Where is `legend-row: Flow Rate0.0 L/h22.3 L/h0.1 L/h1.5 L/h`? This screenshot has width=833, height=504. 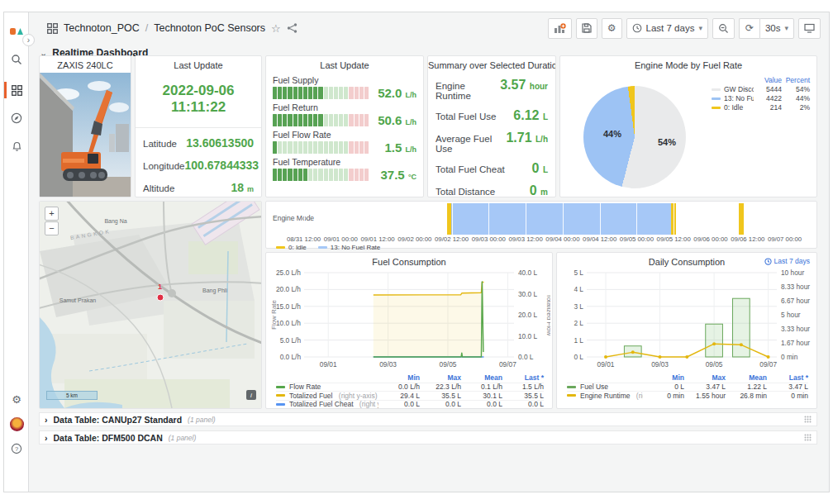
legend-row: Flow Rate0.0 L/h22.3 L/h0.1 L/h1.5 L/h is located at coordinates (410, 387).